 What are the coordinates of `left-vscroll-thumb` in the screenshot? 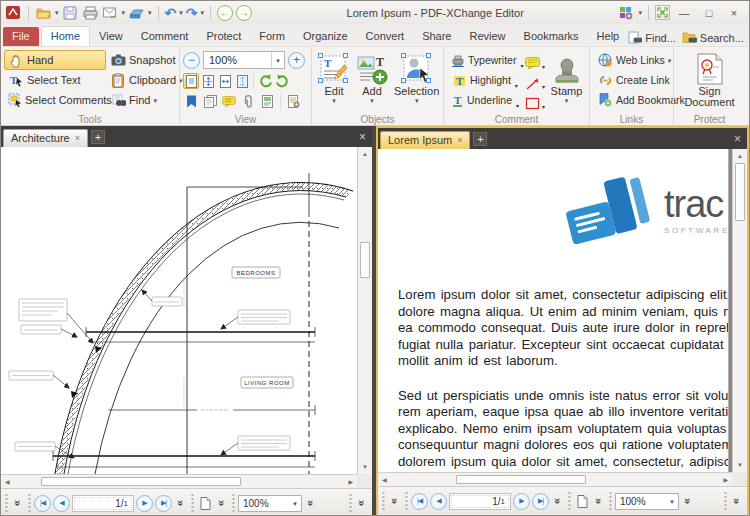 It's located at (365, 260).